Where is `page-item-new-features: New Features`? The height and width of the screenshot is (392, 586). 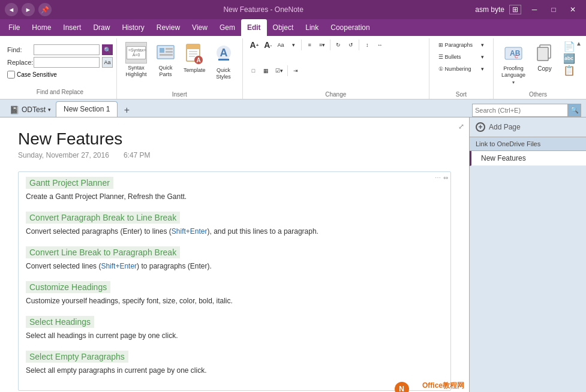
page-item-new-features: New Features is located at coordinates (528, 158).